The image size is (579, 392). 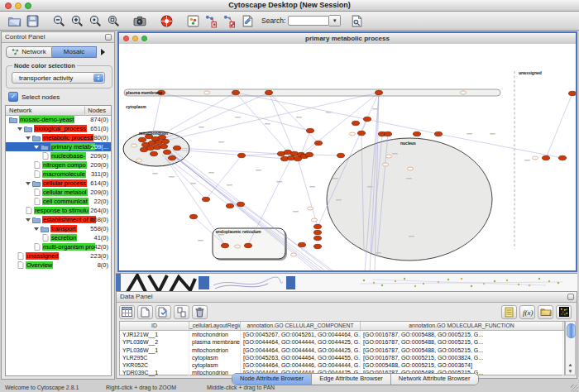 What do you see at coordinates (144, 38) in the screenshot?
I see `frame-zoom-icon` at bounding box center [144, 38].